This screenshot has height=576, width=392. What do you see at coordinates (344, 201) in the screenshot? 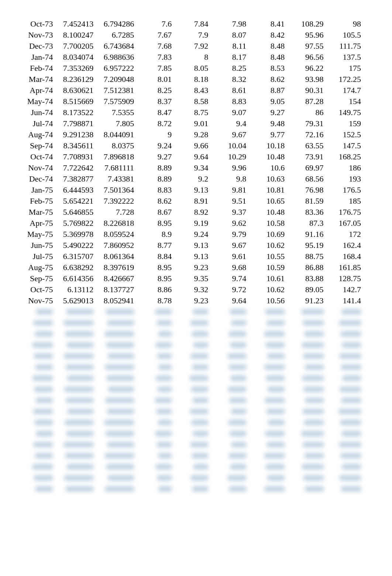
I see `table-cell: 185` at bounding box center [344, 201].